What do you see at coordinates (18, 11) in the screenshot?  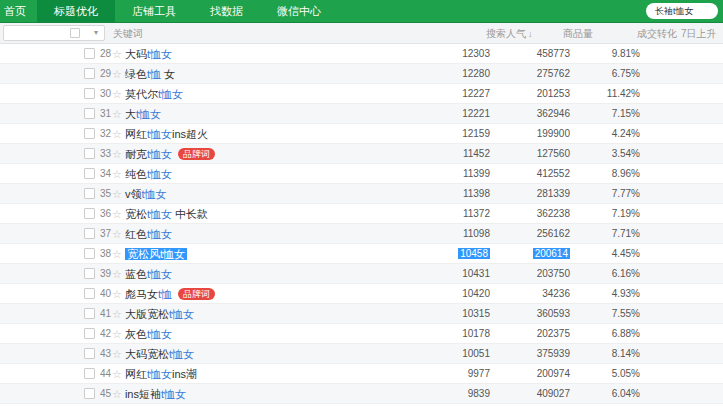 I see `nav-item-1: 首页` at bounding box center [18, 11].